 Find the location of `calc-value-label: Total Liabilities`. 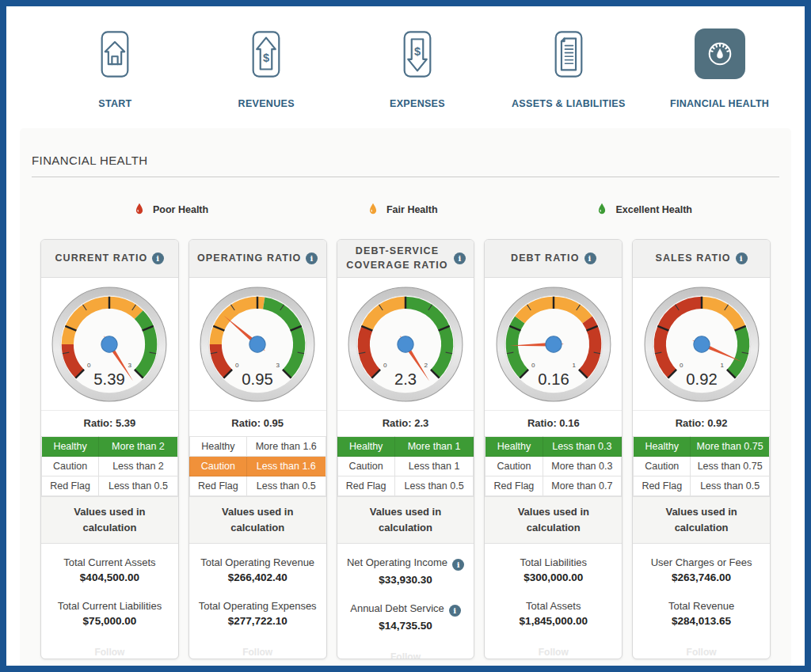

calc-value-label: Total Liabilities is located at coordinates (553, 562).